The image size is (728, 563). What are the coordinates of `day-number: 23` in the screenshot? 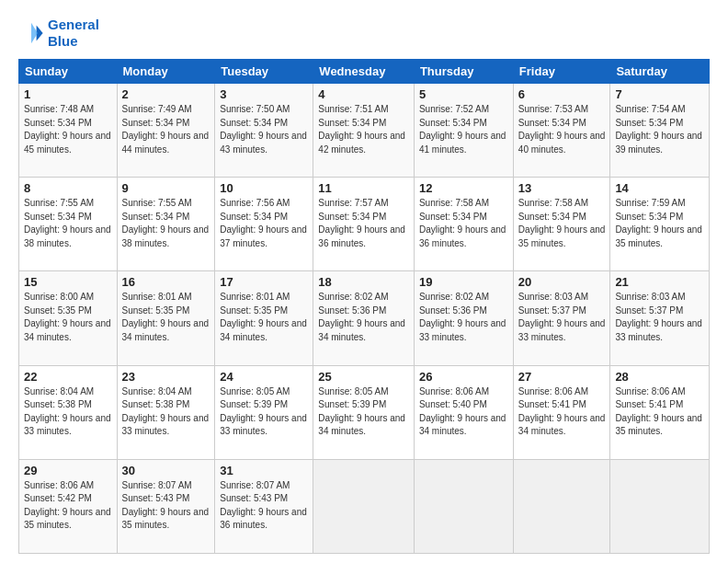 It's located at (166, 377).